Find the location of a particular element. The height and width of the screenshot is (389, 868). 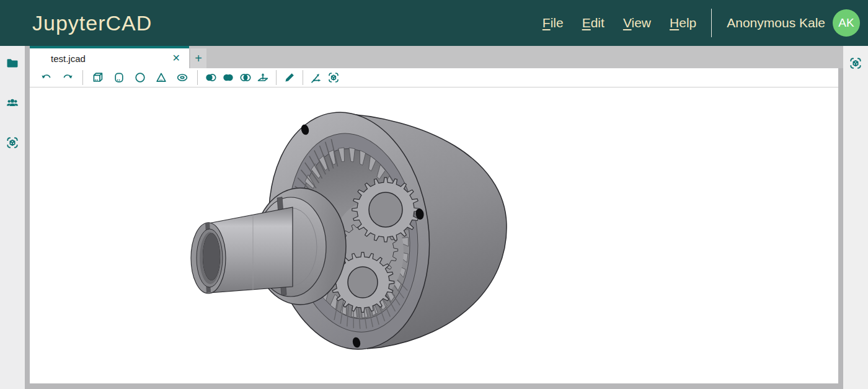

new-cylinder-button is located at coordinates (119, 78).